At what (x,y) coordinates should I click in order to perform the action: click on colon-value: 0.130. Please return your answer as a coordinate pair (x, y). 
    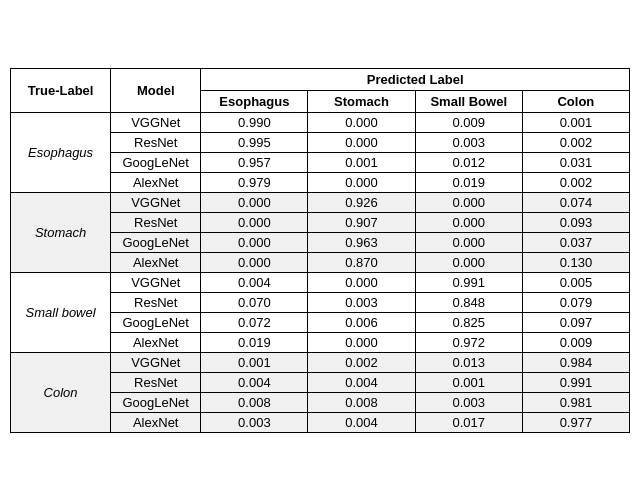
    Looking at the image, I should click on (576, 262).